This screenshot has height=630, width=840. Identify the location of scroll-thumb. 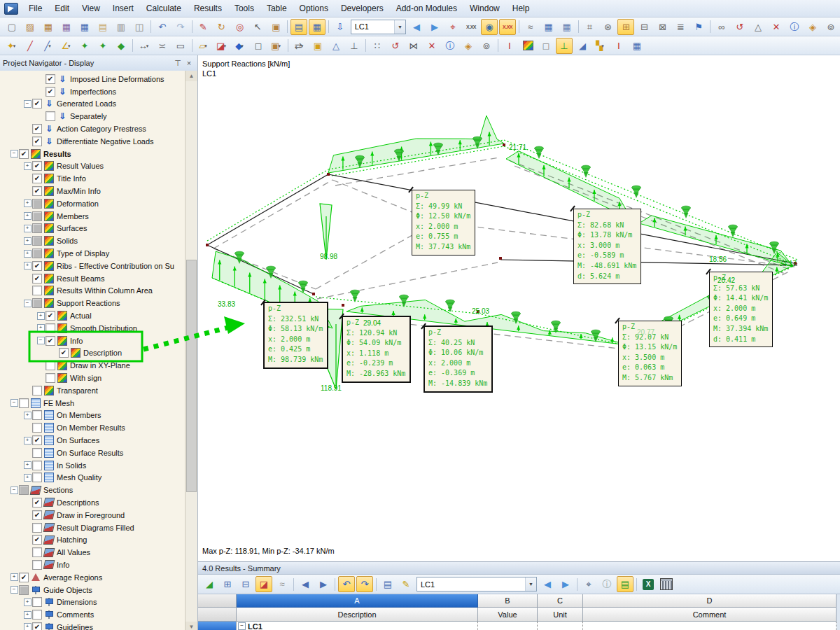
(192, 376).